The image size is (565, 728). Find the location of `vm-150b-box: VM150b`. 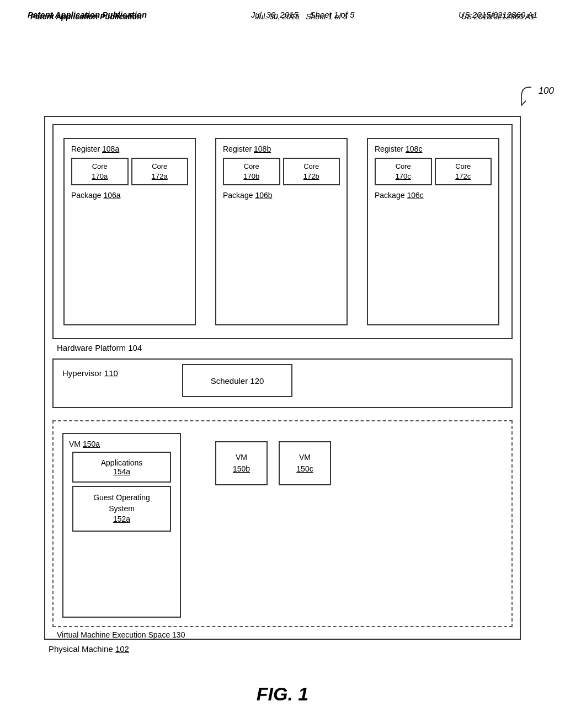

vm-150b-box: VM150b is located at coordinates (242, 463).